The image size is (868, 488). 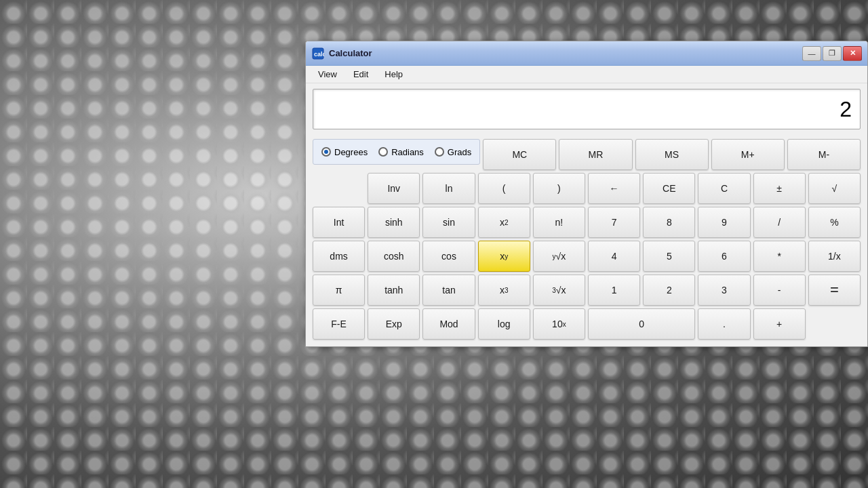 What do you see at coordinates (449, 188) in the screenshot?
I see `ln-button: ln` at bounding box center [449, 188].